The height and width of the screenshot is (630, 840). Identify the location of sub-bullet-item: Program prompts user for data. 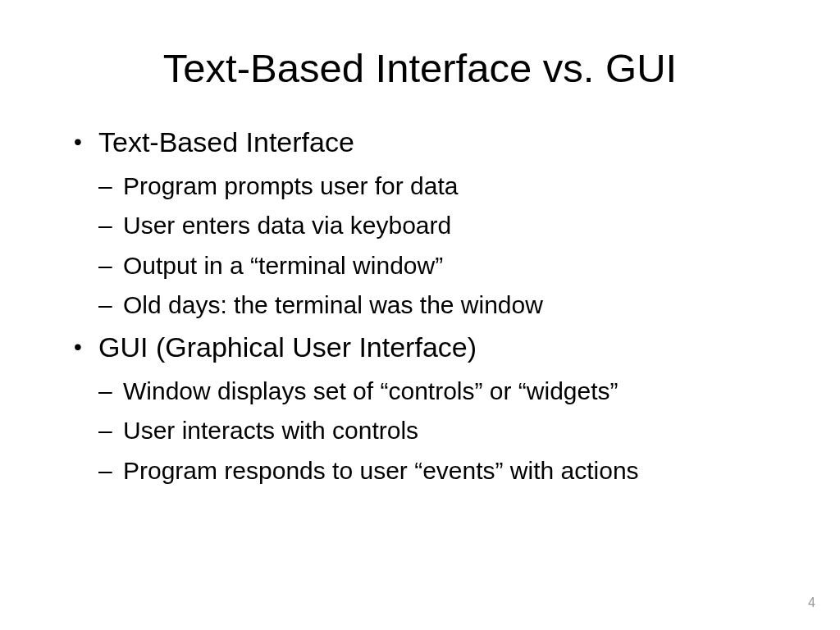
(445, 187).